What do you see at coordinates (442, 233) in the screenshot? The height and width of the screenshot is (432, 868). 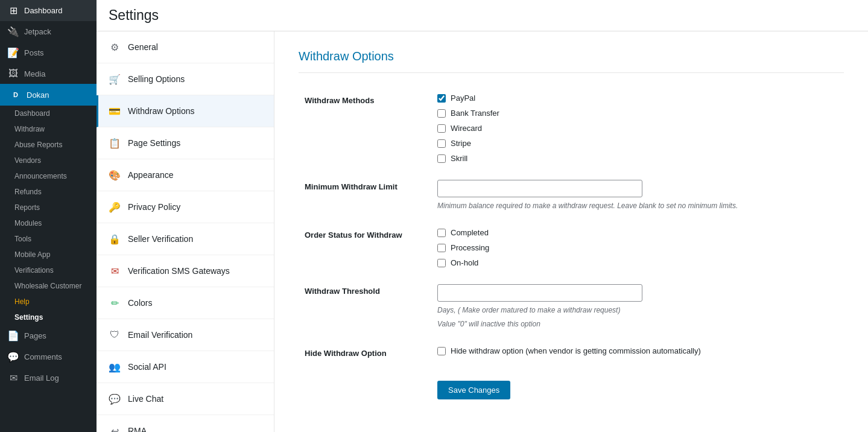 I see `completed-checkbox` at bounding box center [442, 233].